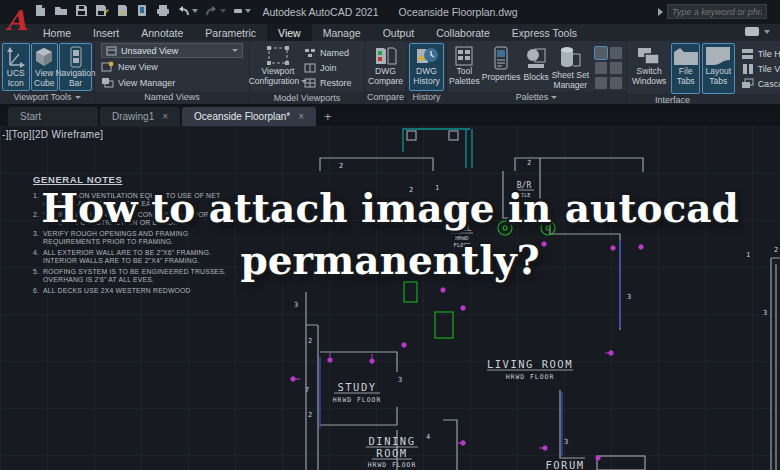 The image size is (780, 470). Describe the element at coordinates (426, 67) in the screenshot. I see `dwg-history-button: DWG History` at that location.